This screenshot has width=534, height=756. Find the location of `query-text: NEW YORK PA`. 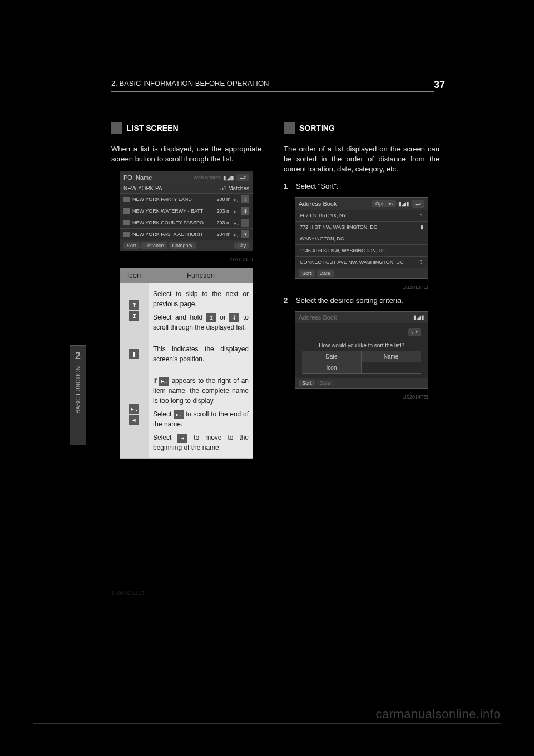

query-text: NEW YORK PA is located at coordinates (143, 188).